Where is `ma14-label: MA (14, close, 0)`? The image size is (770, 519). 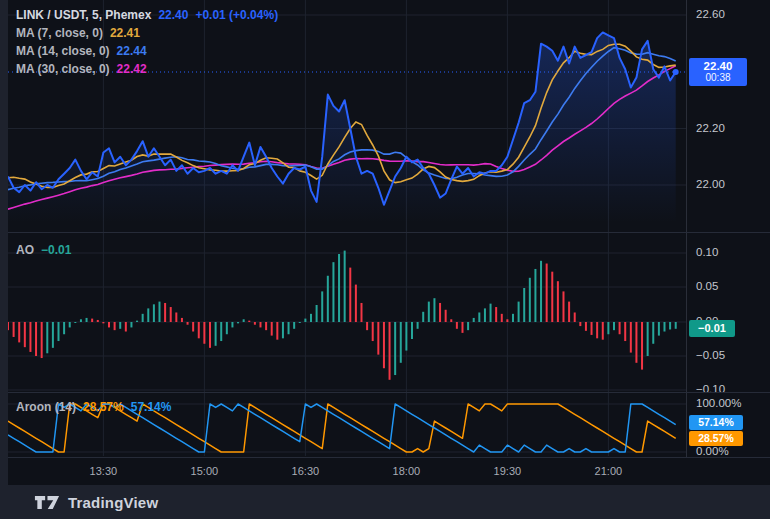 ma14-label: MA (14, close, 0) is located at coordinates (63, 51).